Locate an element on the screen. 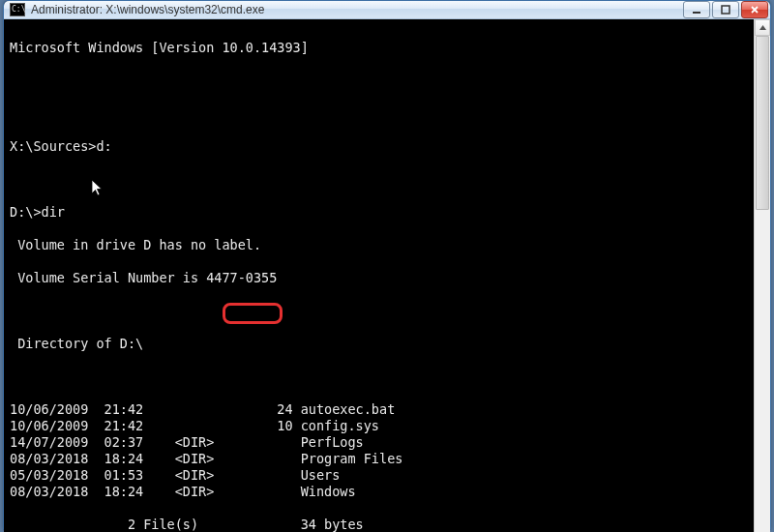 The height and width of the screenshot is (532, 774). scroll-up-button is located at coordinates (762, 27).